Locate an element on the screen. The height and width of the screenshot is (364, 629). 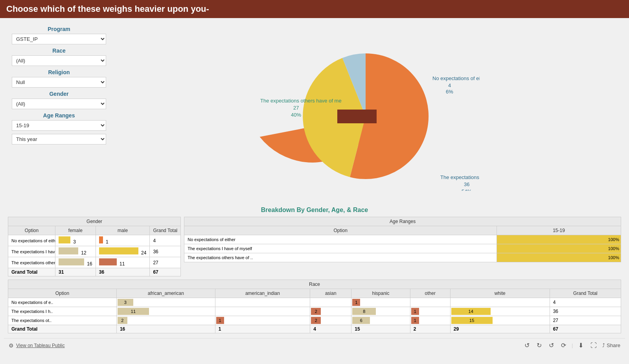
race-filter: Race (All) is located at coordinates (59, 57).